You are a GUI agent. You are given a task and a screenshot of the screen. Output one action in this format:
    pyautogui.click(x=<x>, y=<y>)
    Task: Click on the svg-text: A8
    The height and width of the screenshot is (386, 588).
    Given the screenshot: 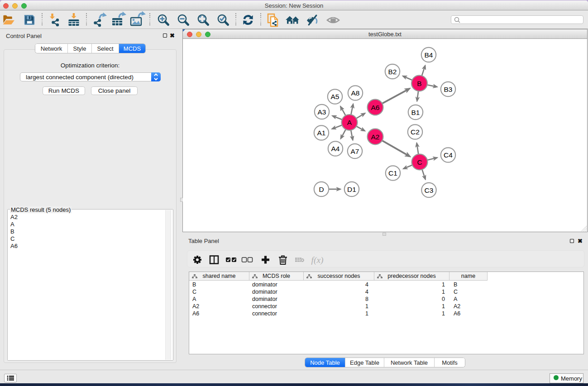 What is the action you would take?
    pyautogui.click(x=356, y=93)
    